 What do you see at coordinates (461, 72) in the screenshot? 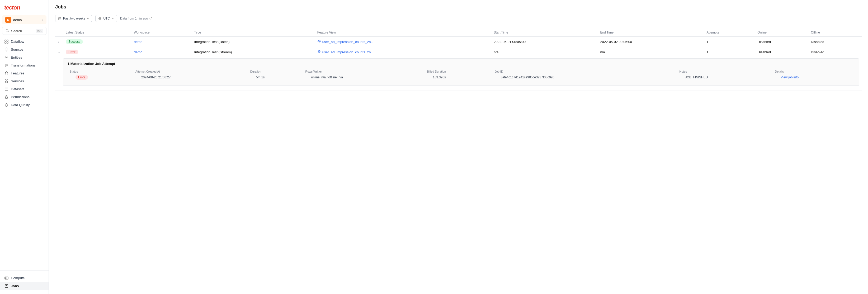
I see `sub-table-container: 1 Materialization Job Attempt Status Att…` at bounding box center [461, 72].